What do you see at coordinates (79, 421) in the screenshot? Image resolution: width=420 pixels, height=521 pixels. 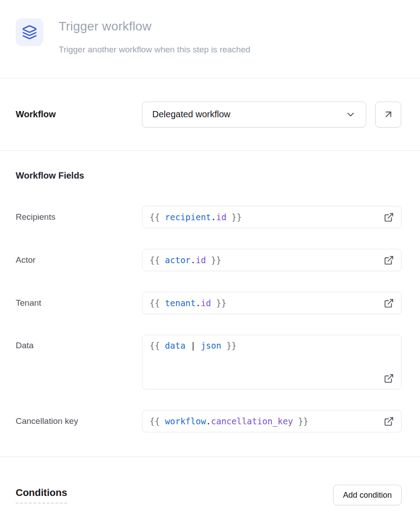 I see `field-label: Cancellation key` at bounding box center [79, 421].